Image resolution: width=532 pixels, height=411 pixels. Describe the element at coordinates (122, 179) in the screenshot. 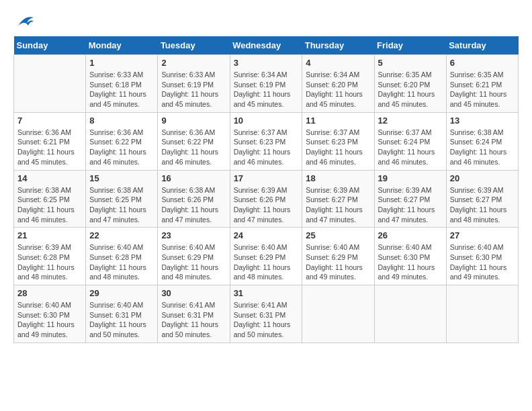

I see `day-number: 15` at that location.